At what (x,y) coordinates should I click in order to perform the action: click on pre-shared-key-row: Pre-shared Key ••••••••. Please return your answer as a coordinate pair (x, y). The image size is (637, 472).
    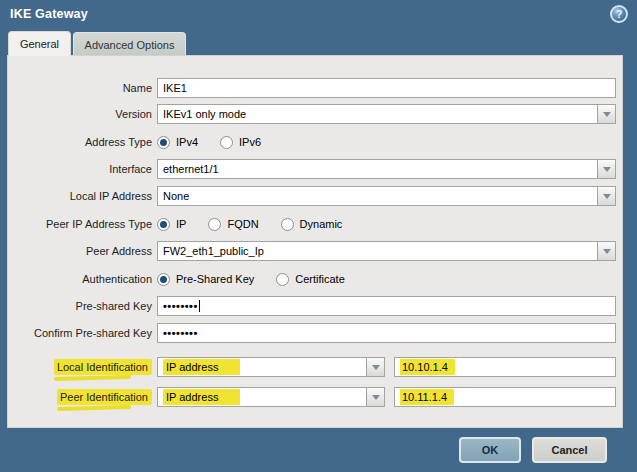
    Looking at the image, I should click on (308, 306).